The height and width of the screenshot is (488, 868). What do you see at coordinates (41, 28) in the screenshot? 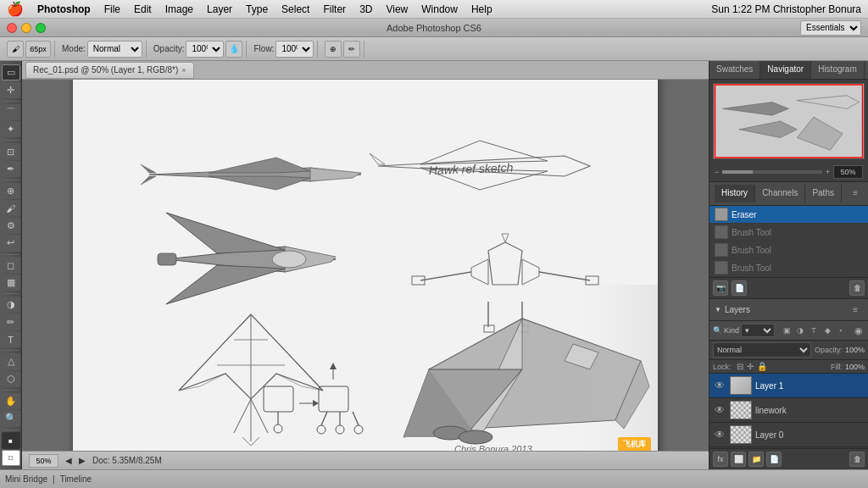
I see `maximize-button` at bounding box center [41, 28].